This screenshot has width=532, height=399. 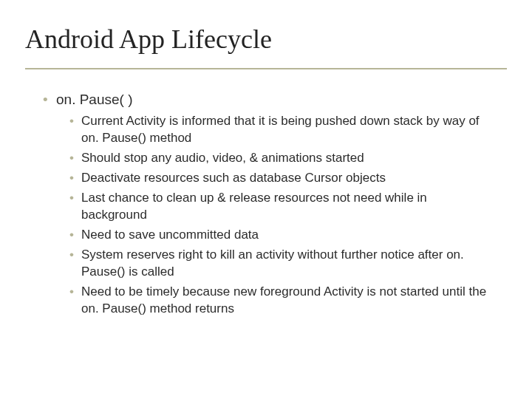 What do you see at coordinates (223, 158) in the screenshot?
I see `list-item-label: Should stop any audio, video, & animatio…` at bounding box center [223, 158].